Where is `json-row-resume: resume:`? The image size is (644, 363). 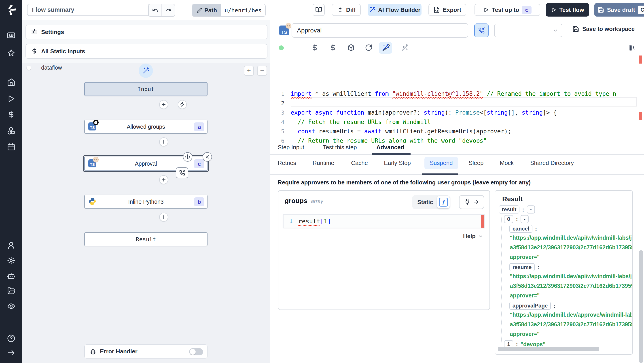
json-row-resume: resume: is located at coordinates (524, 267).